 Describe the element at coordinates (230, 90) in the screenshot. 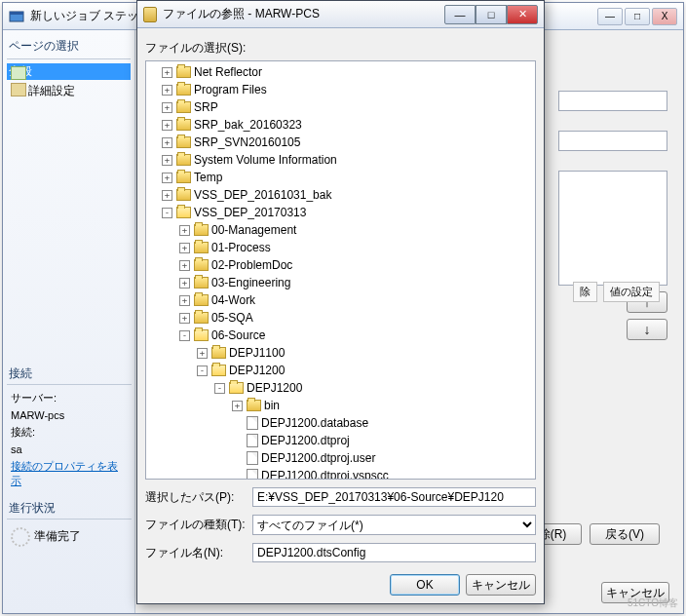

I see `tree-node-label: Program Files` at that location.